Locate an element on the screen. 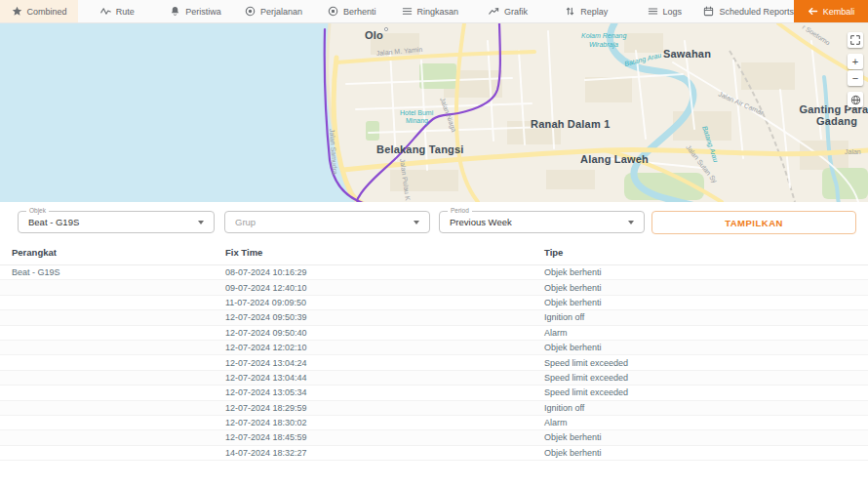 Image resolution: width=868 pixels, height=488 pixels. sort-arrows-icon is located at coordinates (570, 12).